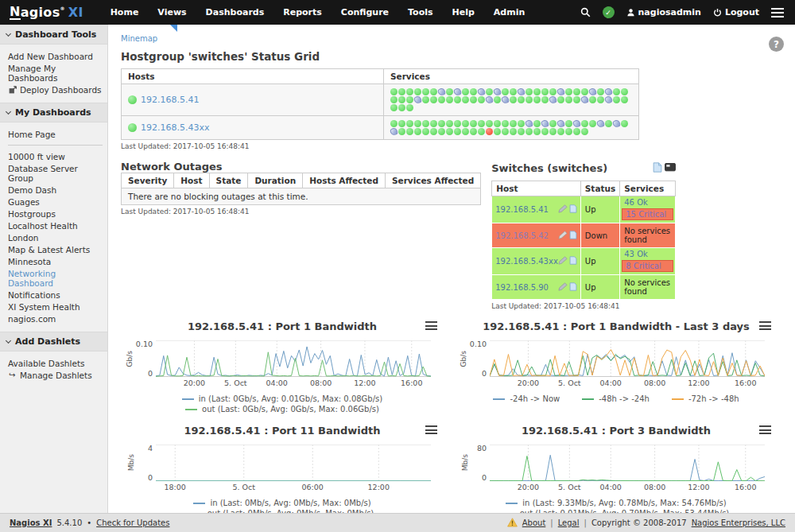 The height and width of the screenshot is (532, 795). Describe the element at coordinates (30, 523) in the screenshot. I see `footer-product-link: Nagios XI` at that location.